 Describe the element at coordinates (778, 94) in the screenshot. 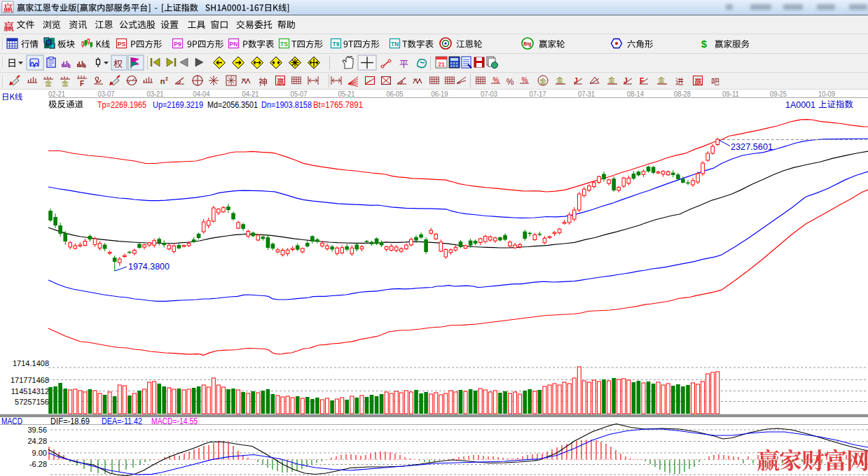

I see `svg-text: 09-25` at that location.